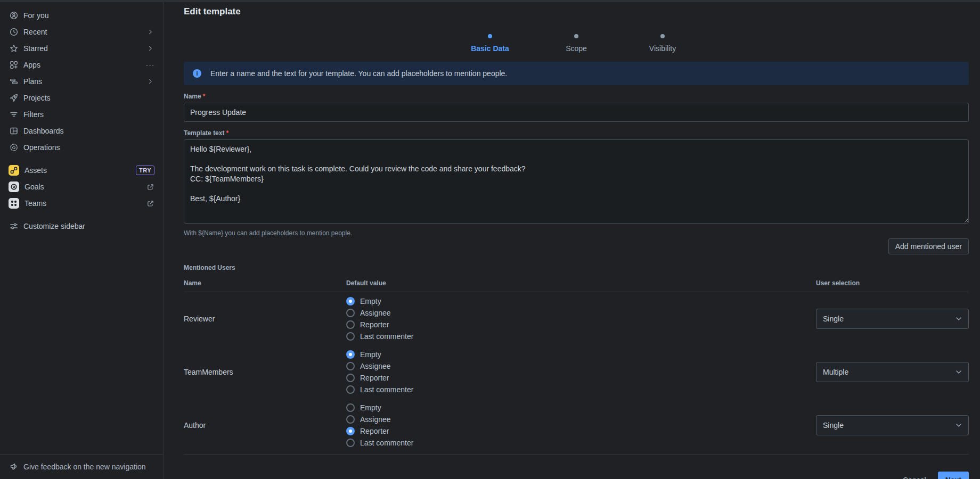 The image size is (980, 479). Describe the element at coordinates (81, 131) in the screenshot. I see `sidebar-item-dashboards: Dashboards` at that location.